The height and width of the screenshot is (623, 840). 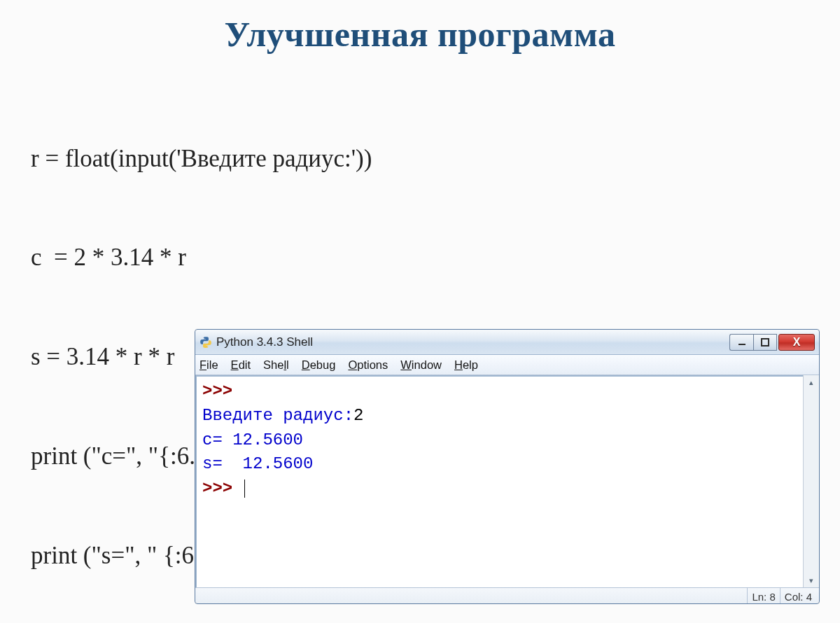 I want to click on shell-output-line: s= 12.5600, so click(x=258, y=463).